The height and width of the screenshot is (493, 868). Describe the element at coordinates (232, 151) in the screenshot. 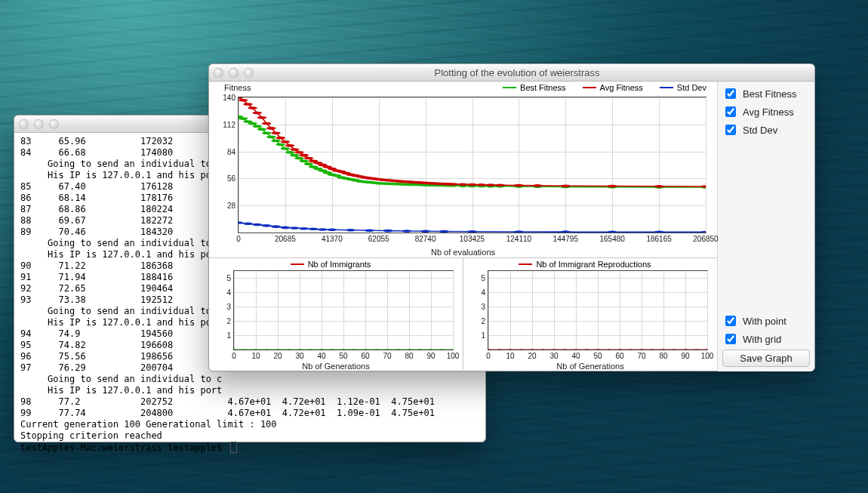

I see `y-tick-label: 84` at that location.